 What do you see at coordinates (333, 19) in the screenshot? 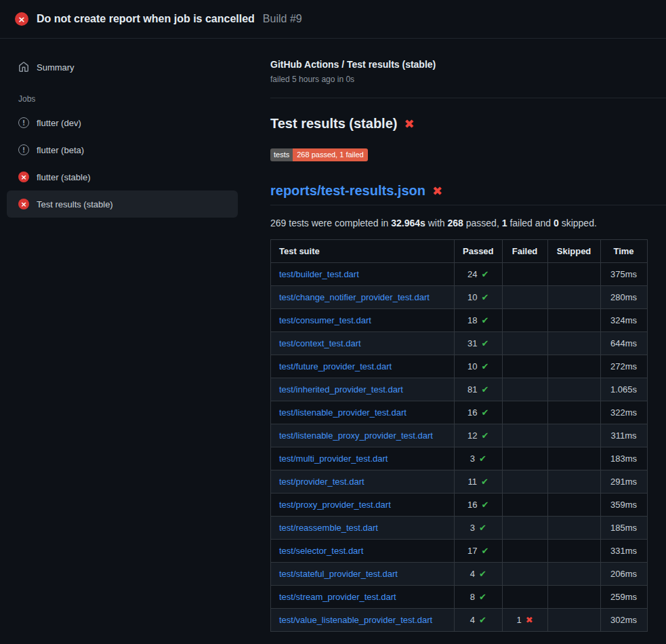
I see `check-run-header: × Do not create report when job is cance…` at bounding box center [333, 19].